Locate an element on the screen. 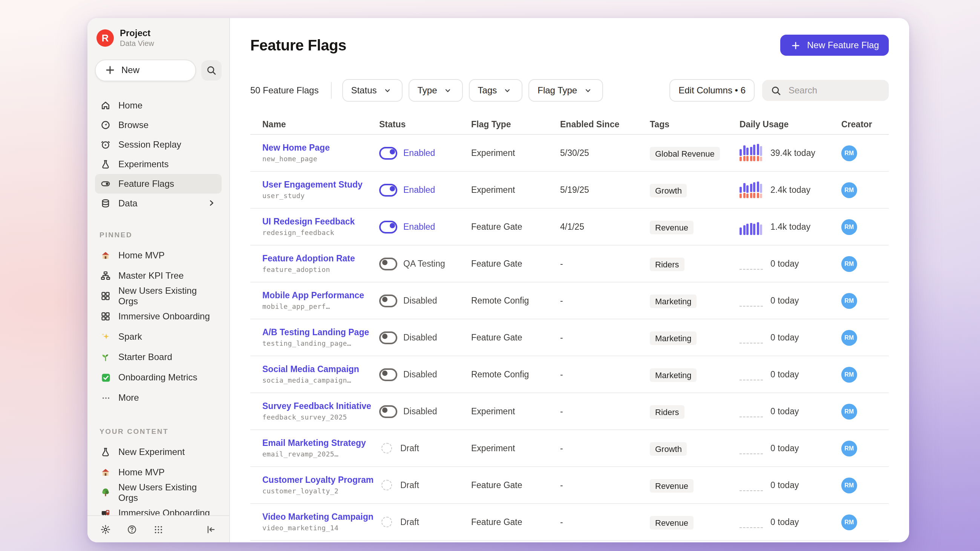 The image size is (980, 551). sidebar-item-data: Data is located at coordinates (158, 203).